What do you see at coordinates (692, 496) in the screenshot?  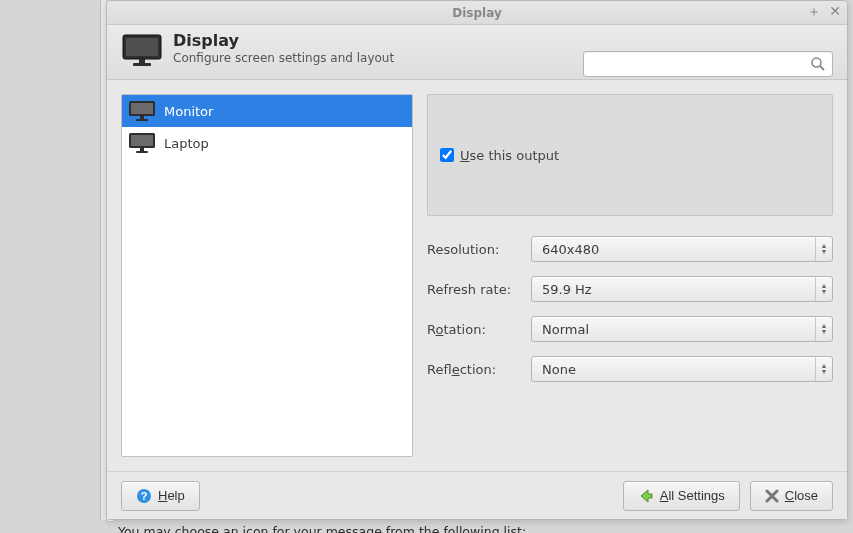 I see `all-settings-label: All Settings` at bounding box center [692, 496].